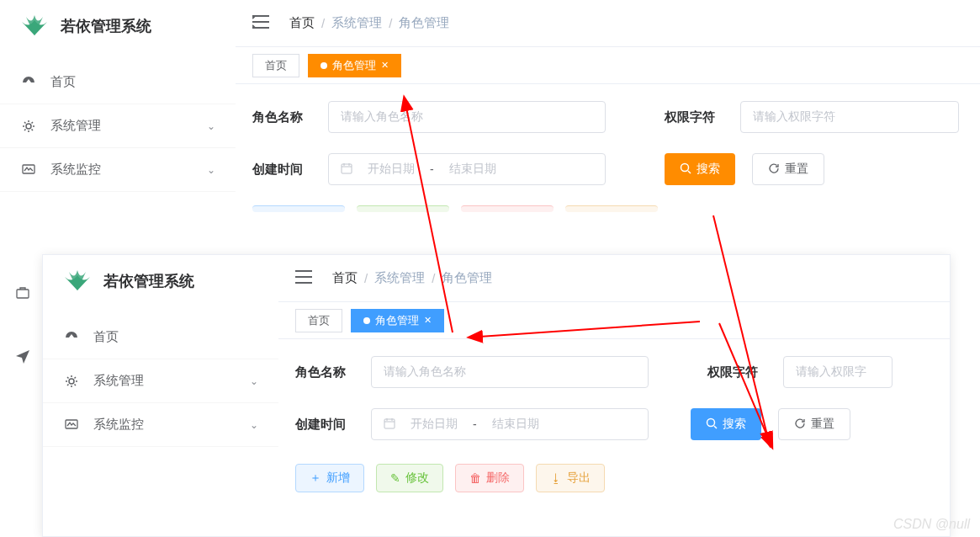 The height and width of the screenshot is (537, 980). Describe the element at coordinates (23, 295) in the screenshot. I see `tool-icon` at that location.